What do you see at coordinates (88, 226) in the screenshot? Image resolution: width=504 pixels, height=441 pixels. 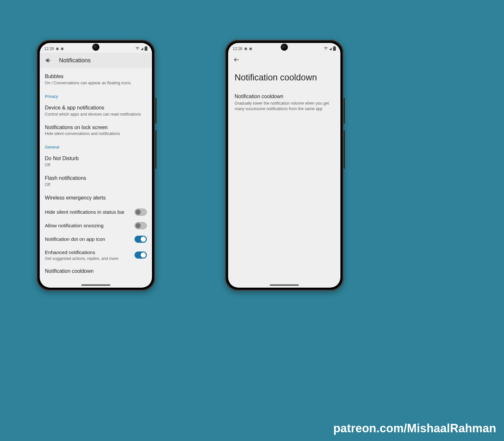 I see `setting-title: Allow notification snoozing` at bounding box center [88, 226].